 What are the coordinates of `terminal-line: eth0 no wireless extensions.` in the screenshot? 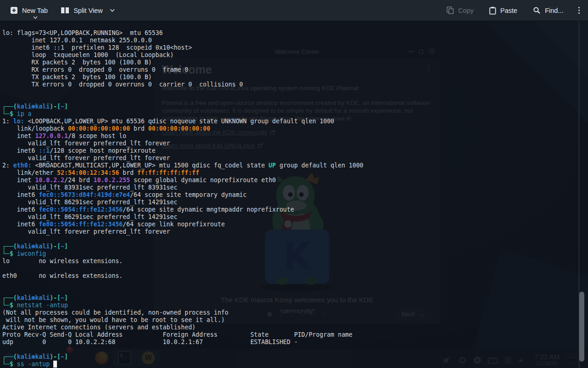 It's located at (183, 276).